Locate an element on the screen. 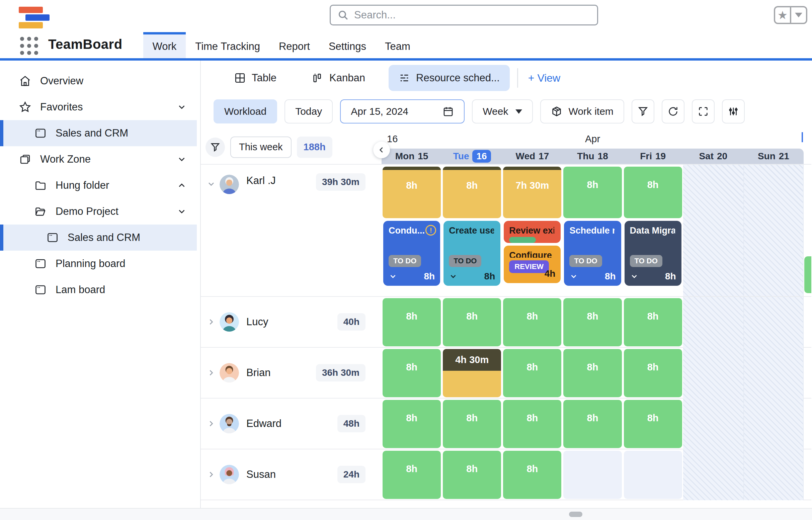 The image size is (812, 520). add-view-button: + View is located at coordinates (544, 78).